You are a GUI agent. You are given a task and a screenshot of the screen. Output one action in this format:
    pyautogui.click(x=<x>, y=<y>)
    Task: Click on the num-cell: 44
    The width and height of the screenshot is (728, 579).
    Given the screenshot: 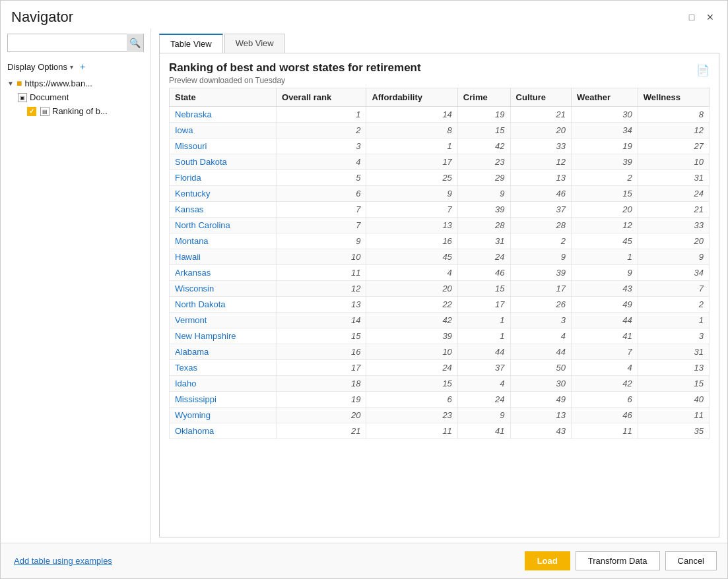 What is the action you would take?
    pyautogui.click(x=541, y=352)
    